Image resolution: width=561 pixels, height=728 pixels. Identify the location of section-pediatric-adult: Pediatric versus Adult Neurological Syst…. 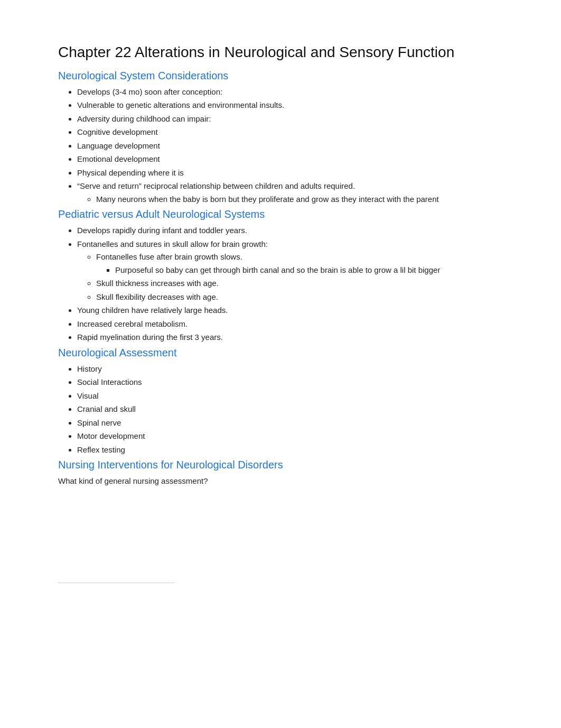
(280, 276).